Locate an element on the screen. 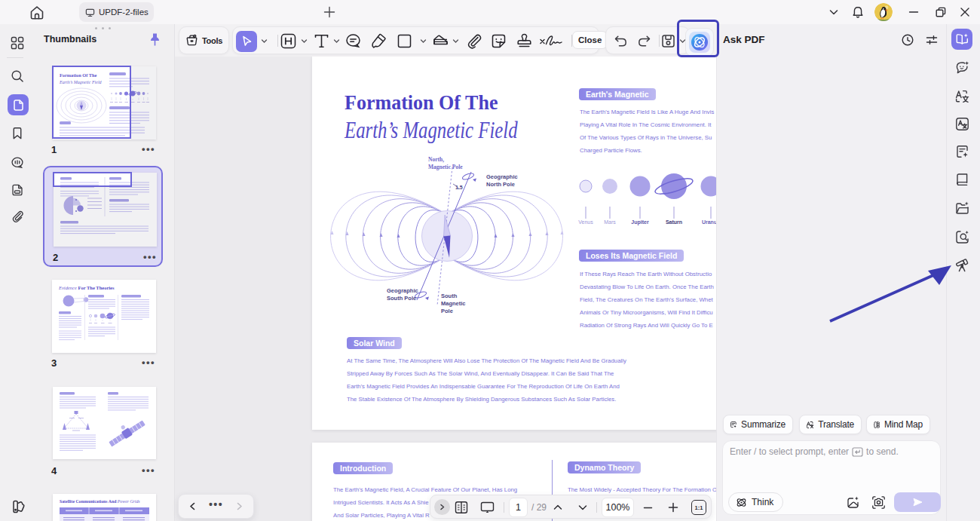 The width and height of the screenshot is (980, 521). sticker-tool-icon is located at coordinates (499, 41).